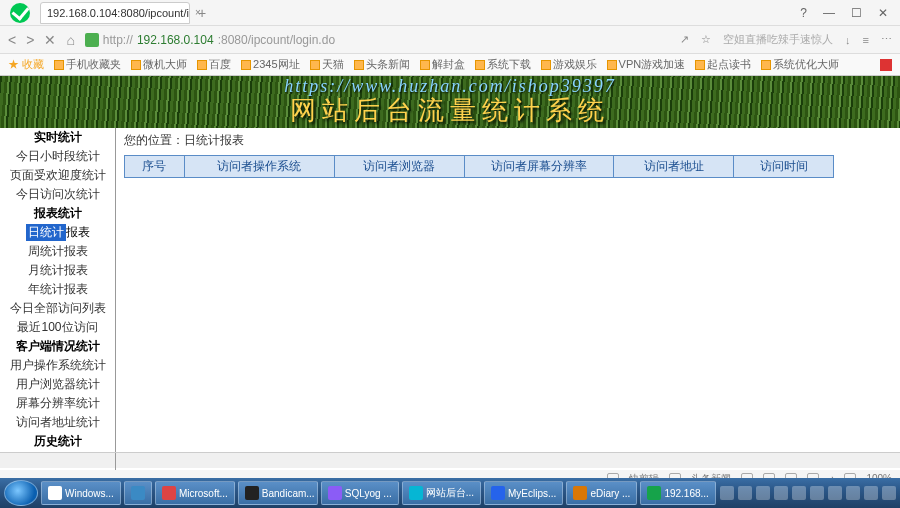 The height and width of the screenshot is (508, 900). I want to click on window-close-button: ✕, so click(883, 13).